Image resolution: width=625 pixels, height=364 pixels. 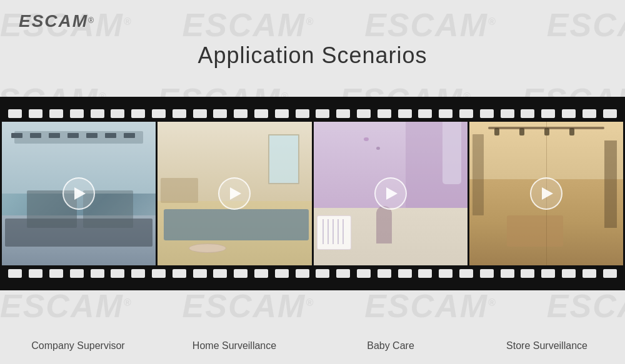 What do you see at coordinates (312, 346) in the screenshot?
I see `scene-captions: Company Supervisor Home Surveillance Bab…` at bounding box center [312, 346].